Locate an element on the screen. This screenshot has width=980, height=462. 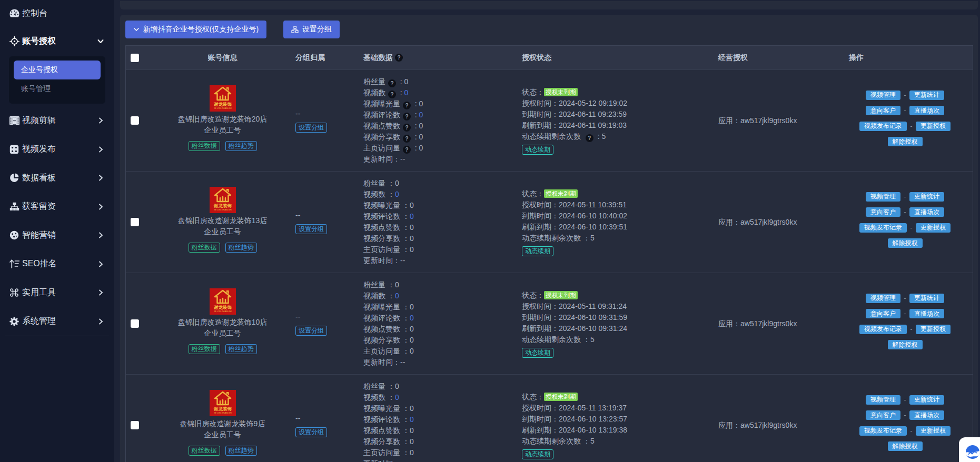
sidebar-item-3: 视频剪辑 is located at coordinates (57, 121).